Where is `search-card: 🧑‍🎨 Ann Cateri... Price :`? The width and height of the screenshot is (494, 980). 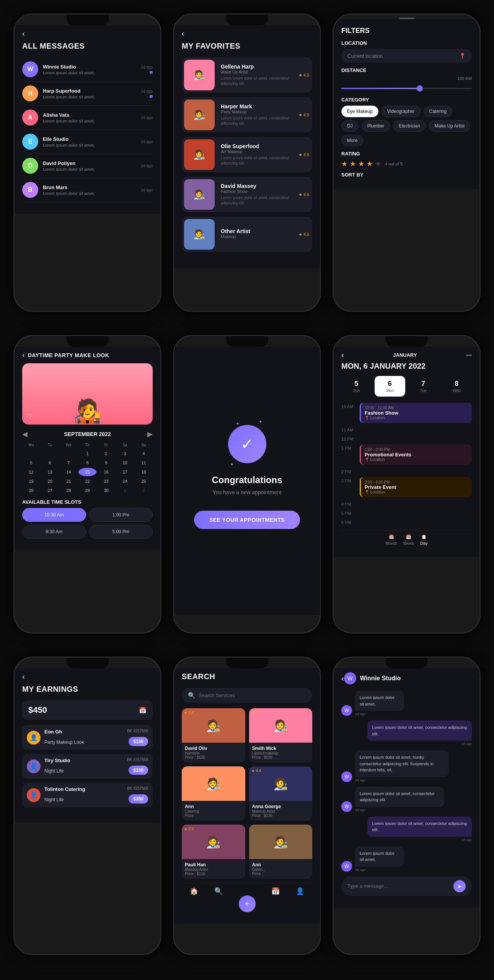
search-card: 🧑‍🎨 Ann Cateri... Price : is located at coordinates (281, 852).